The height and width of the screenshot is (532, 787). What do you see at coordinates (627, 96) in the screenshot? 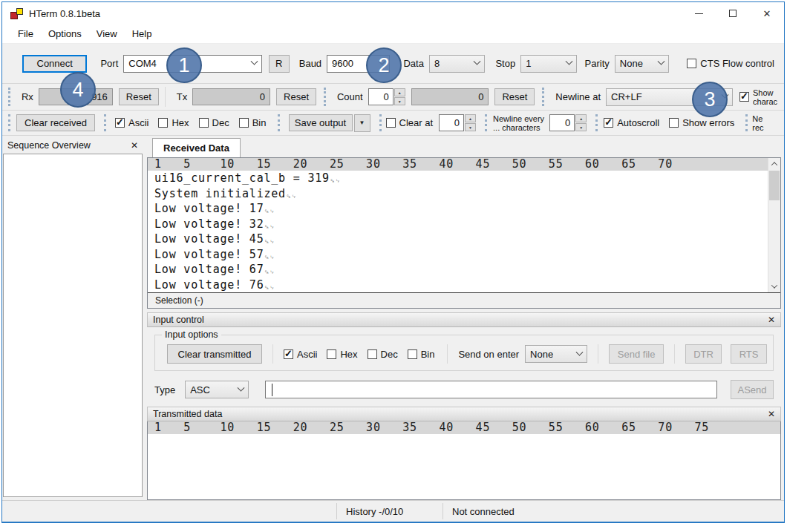
I see `newline-at-value: CR+LF` at bounding box center [627, 96].